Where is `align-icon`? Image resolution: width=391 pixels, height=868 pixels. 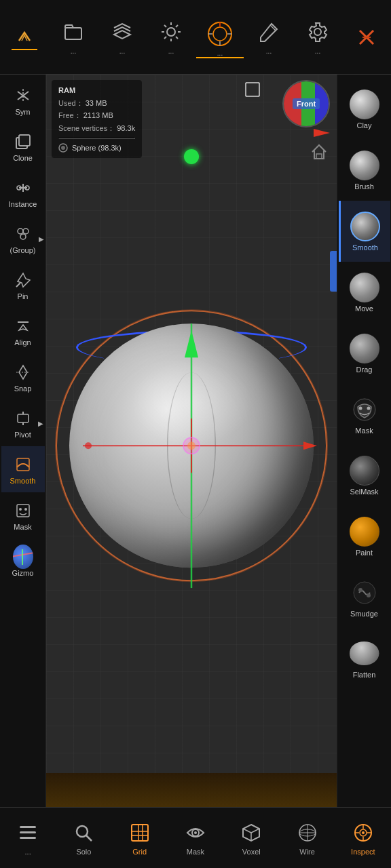
align-icon is located at coordinates (23, 326).